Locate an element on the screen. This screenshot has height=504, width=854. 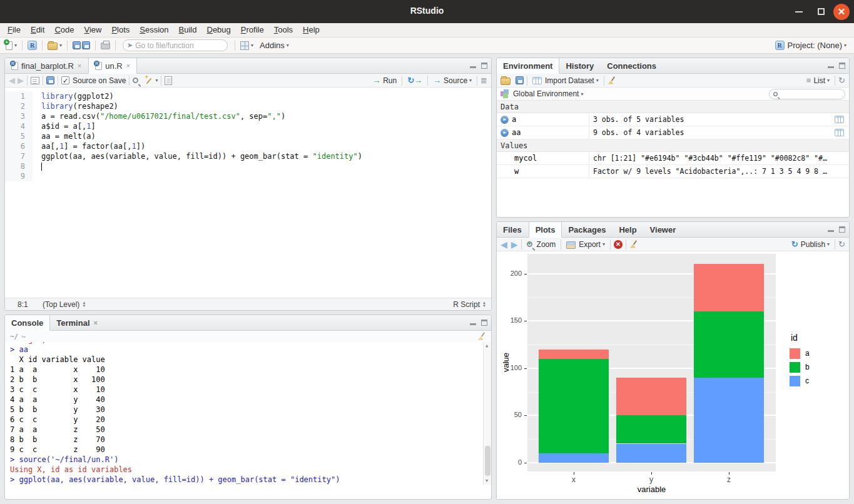
tab-connections: Connections is located at coordinates (632, 66).